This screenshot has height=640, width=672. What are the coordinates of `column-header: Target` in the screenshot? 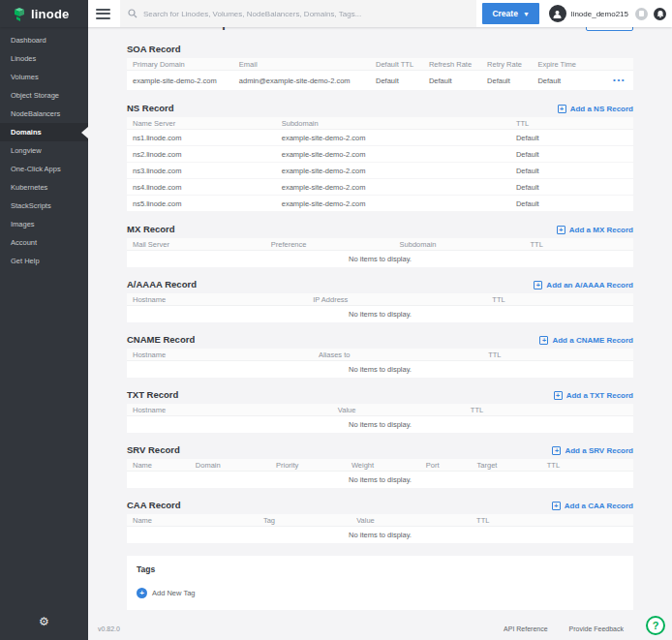 It's located at (506, 465).